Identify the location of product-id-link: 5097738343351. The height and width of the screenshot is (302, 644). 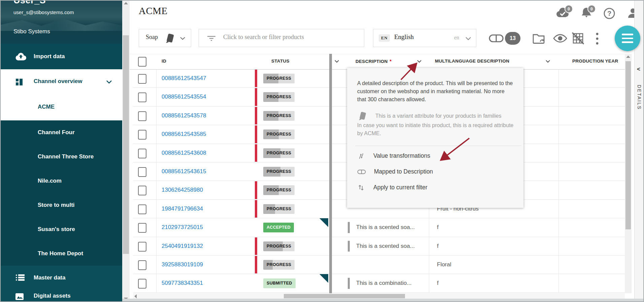
(182, 283).